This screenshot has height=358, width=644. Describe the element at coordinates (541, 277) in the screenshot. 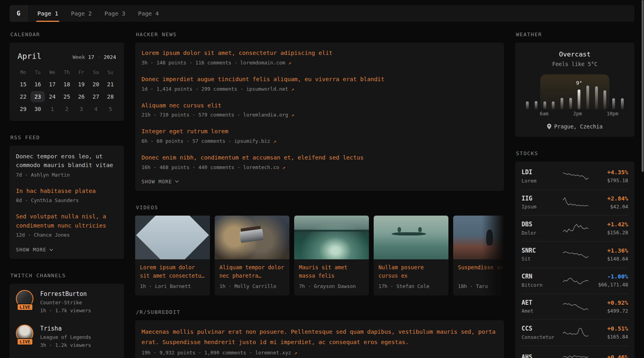

I see `stock-symbol: CRN` at that location.